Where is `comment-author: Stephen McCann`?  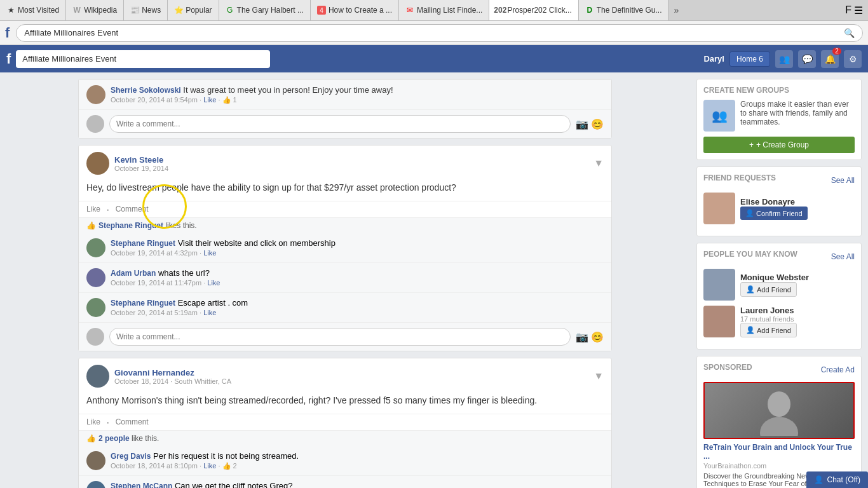
comment-author: Stephen McCann is located at coordinates (141, 485).